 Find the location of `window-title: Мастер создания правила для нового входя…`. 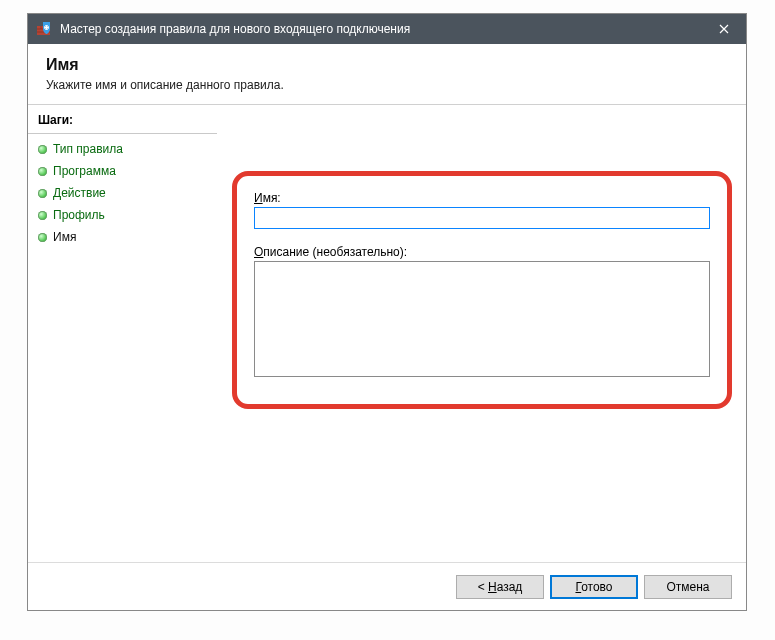

window-title: Мастер создания правила для нового входя… is located at coordinates (235, 29).